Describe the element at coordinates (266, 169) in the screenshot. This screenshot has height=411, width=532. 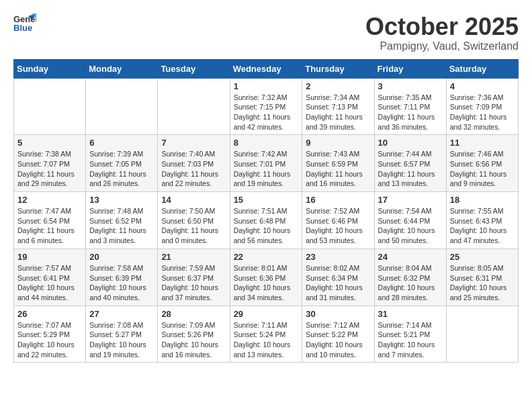
I see `day-info: Sunrise: 7:42 AM Sunset: 7:01 PM Dayligh…` at that location.